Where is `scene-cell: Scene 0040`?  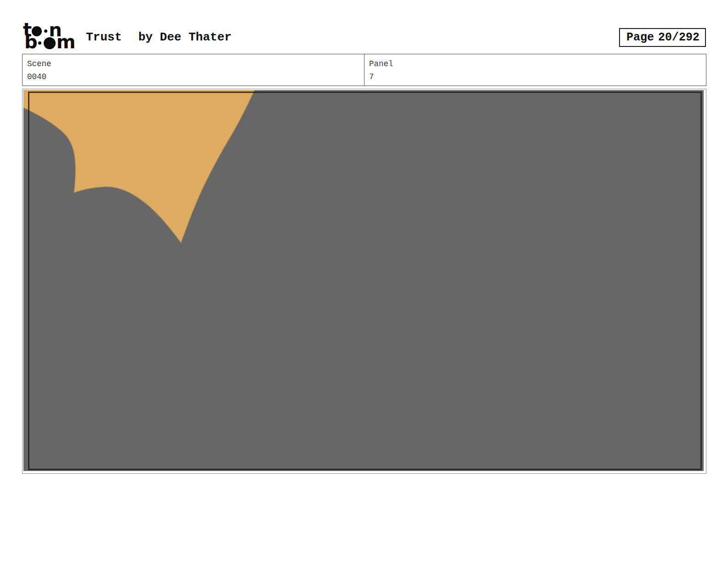
scene-cell: Scene 0040 is located at coordinates (193, 70).